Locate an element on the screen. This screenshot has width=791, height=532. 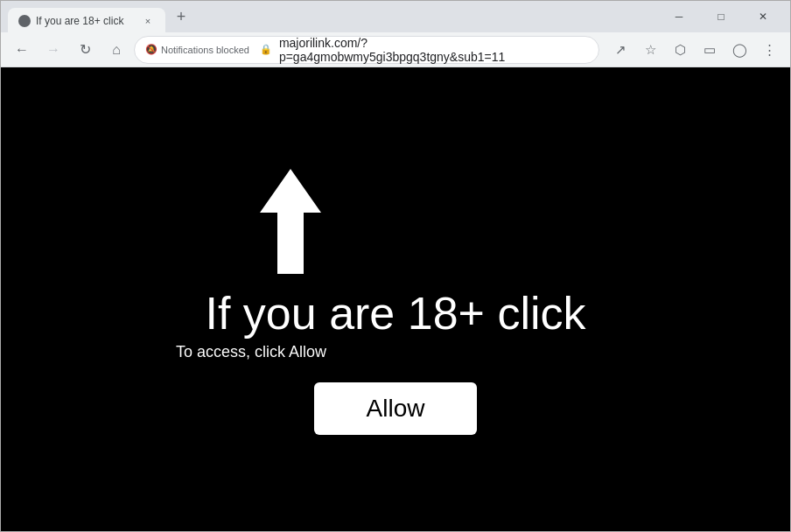
extensions-button: ⬡ is located at coordinates (680, 50).